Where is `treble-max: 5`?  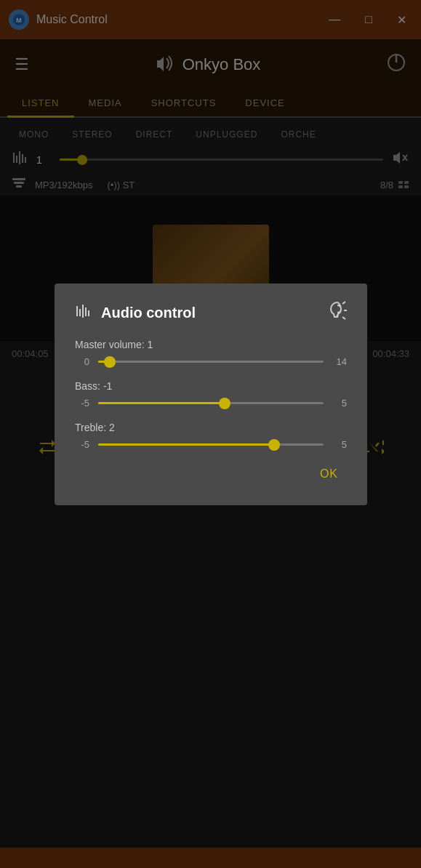 treble-max: 5 is located at coordinates (340, 445).